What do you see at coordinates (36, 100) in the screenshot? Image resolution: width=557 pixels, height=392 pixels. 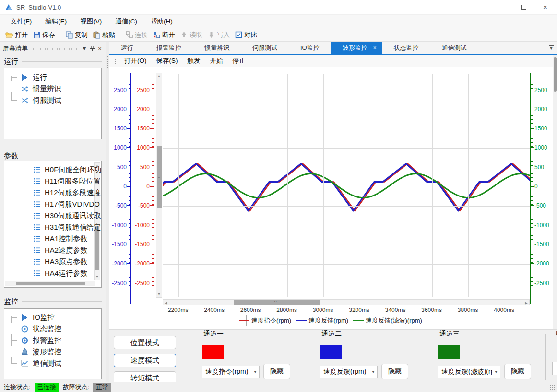 I see `tree-item-伺服测试: 伺服测试` at bounding box center [36, 100].